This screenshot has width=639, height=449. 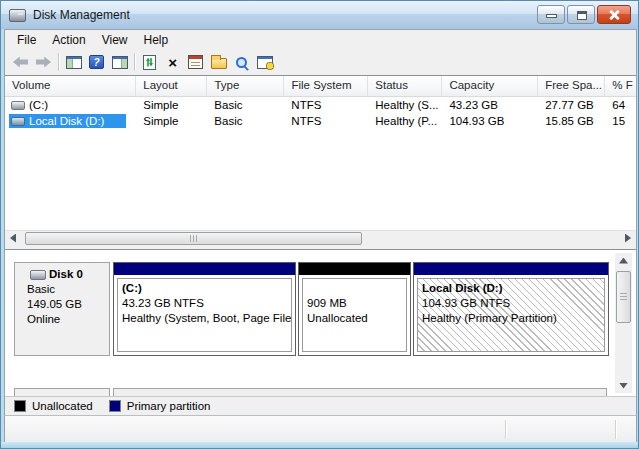 I want to click on titlebar: Disk Management, so click(x=320, y=15).